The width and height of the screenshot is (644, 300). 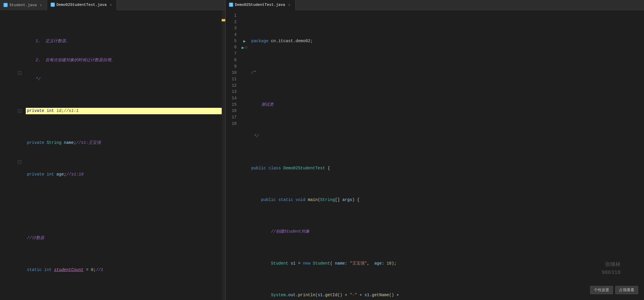 What do you see at coordinates (447, 73) in the screenshot?
I see `code-line-r2: /*` at bounding box center [447, 73].